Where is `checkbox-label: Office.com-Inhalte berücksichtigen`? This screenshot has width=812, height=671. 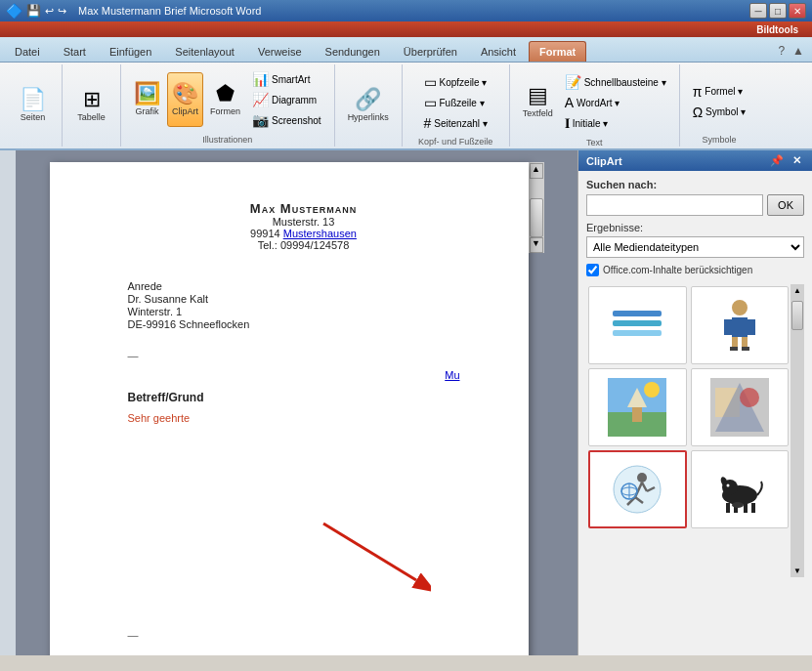 checkbox-label: Office.com-Inhalte berücksichtigen is located at coordinates (678, 270).